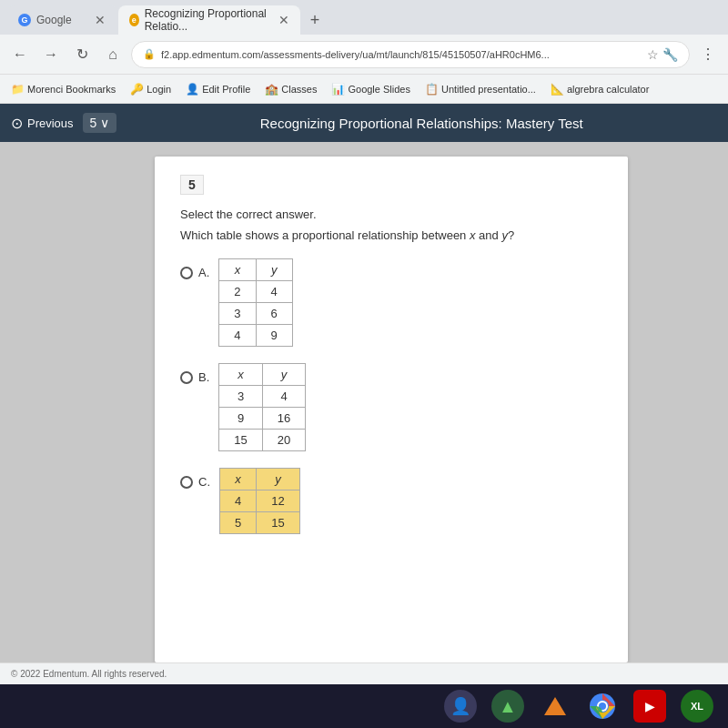  What do you see at coordinates (204, 273) in the screenshot?
I see `option-a-letter: A.` at bounding box center [204, 273].